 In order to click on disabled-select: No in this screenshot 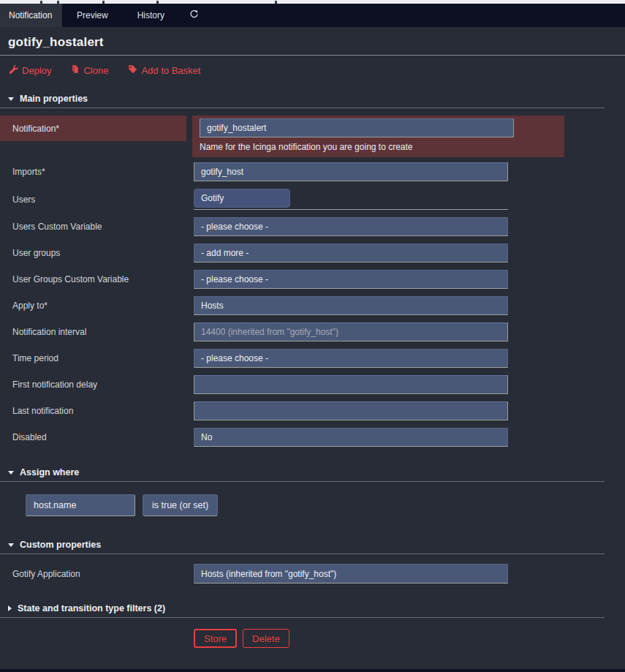, I will do `click(351, 437)`.